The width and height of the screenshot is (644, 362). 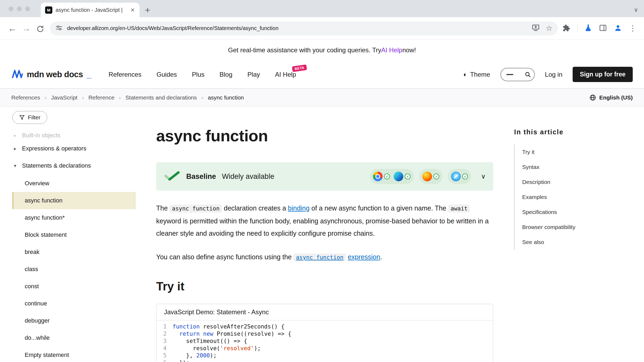 What do you see at coordinates (572, 227) in the screenshot?
I see `toc-item-browser-compatibility: Browser compatibility` at bounding box center [572, 227].